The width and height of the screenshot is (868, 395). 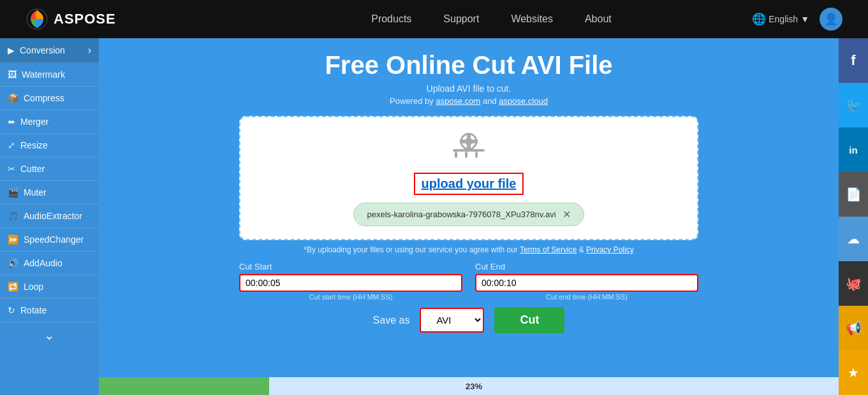 I want to click on powered-by-prefix: Powered by, so click(x=413, y=101).